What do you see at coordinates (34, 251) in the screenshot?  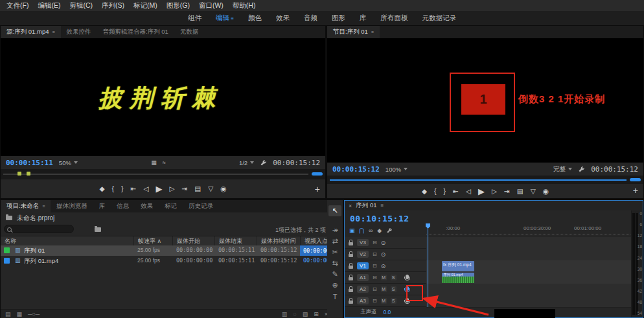 I see `item-name: 序列 01` at bounding box center [34, 251].